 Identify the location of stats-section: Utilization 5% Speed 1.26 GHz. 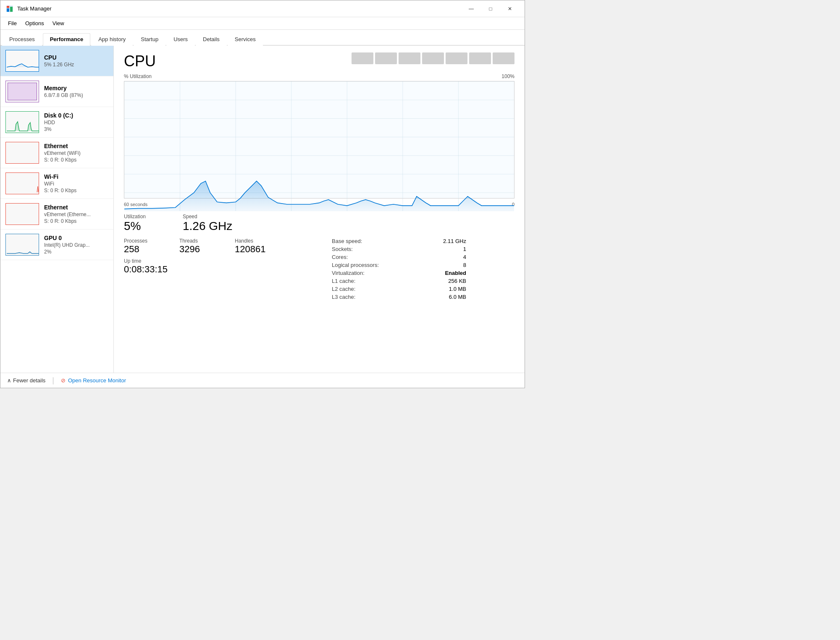
(319, 223).